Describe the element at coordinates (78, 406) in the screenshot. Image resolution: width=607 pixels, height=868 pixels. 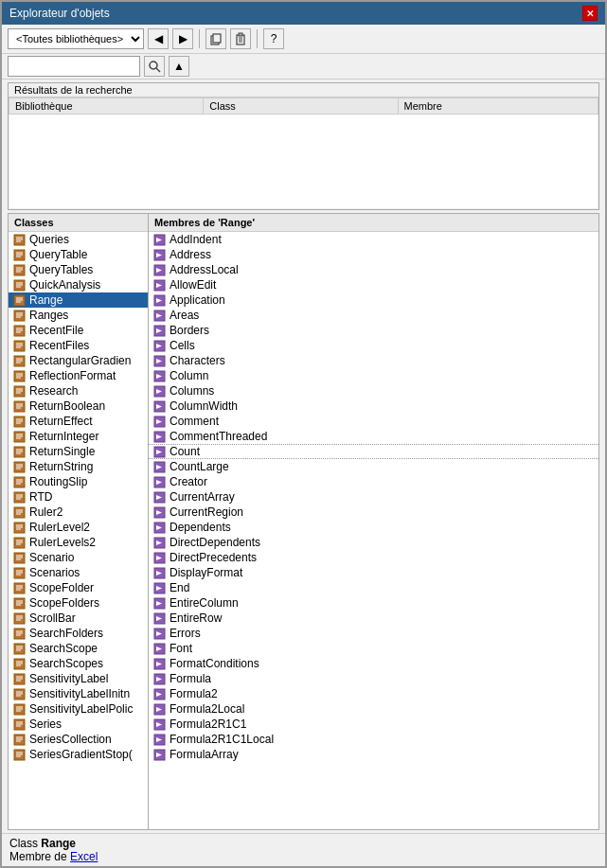
I see `list-item: ReturnBoolean` at that location.